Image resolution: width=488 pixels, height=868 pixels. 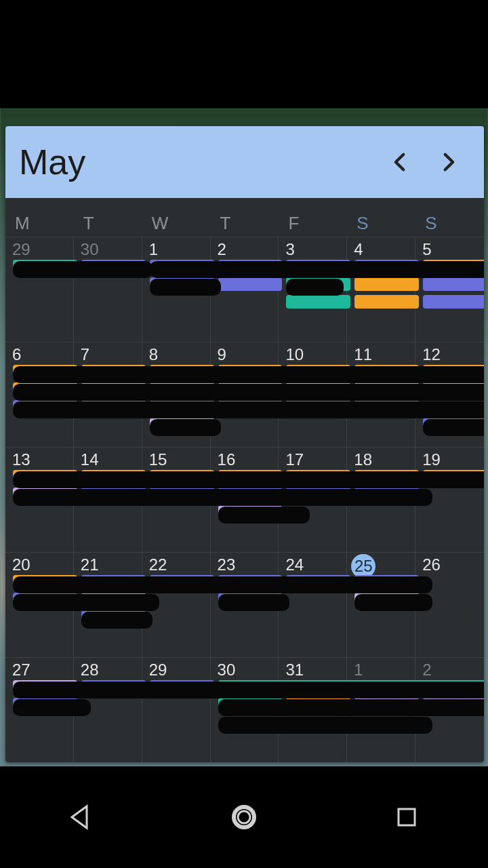 I want to click on calendar-titlebar: May, so click(x=245, y=162).